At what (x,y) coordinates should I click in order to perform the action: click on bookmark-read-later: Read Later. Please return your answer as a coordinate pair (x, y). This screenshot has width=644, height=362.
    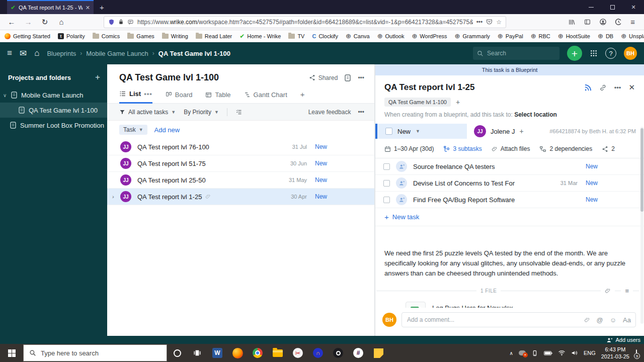
    Looking at the image, I should click on (214, 36).